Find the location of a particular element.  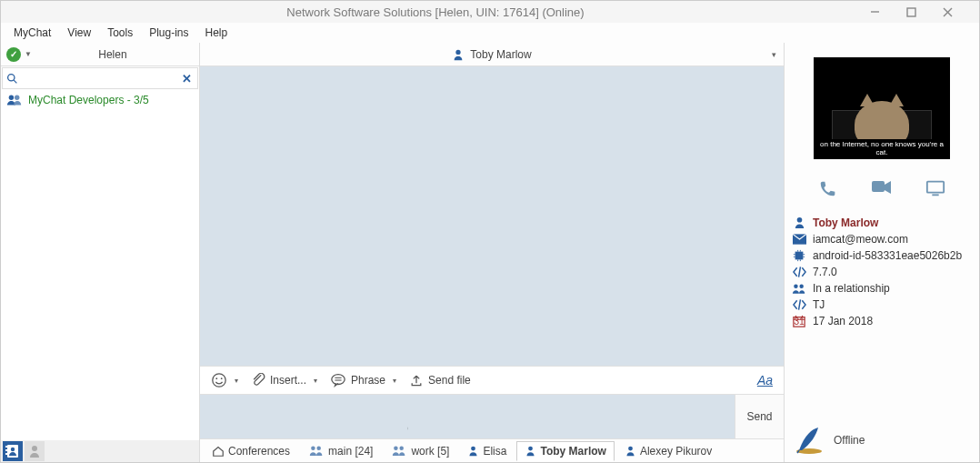

tab-label: Conferences is located at coordinates (259, 451).